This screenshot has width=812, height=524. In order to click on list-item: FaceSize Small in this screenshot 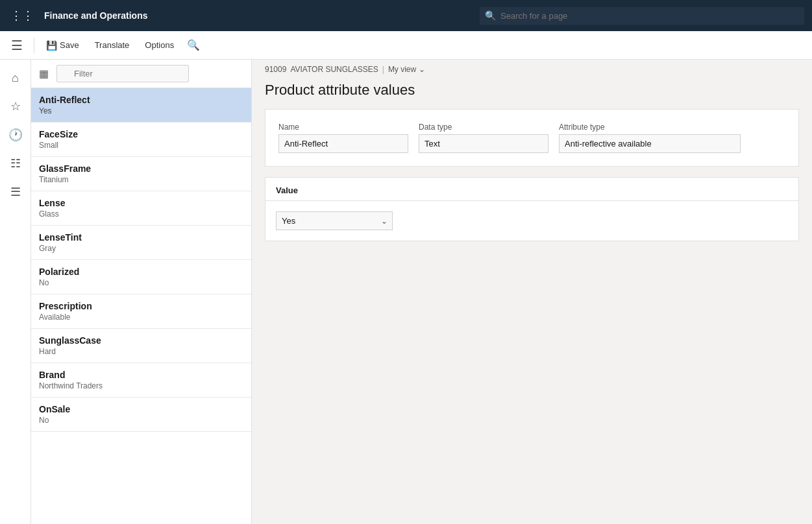, I will do `click(141, 140)`.